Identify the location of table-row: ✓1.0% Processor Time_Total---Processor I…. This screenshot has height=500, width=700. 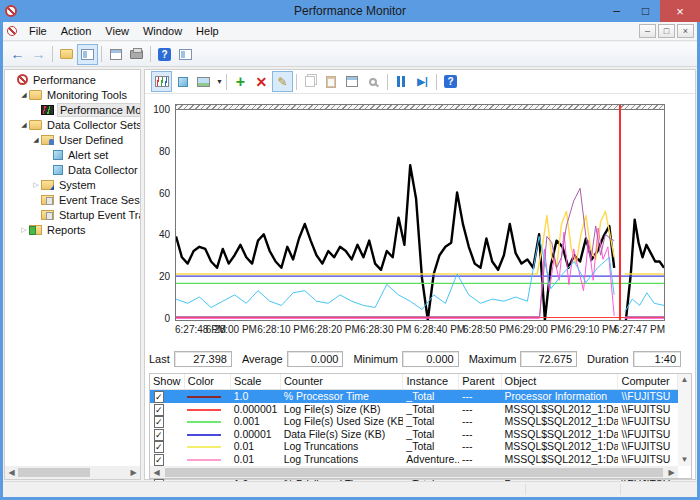
(414, 396).